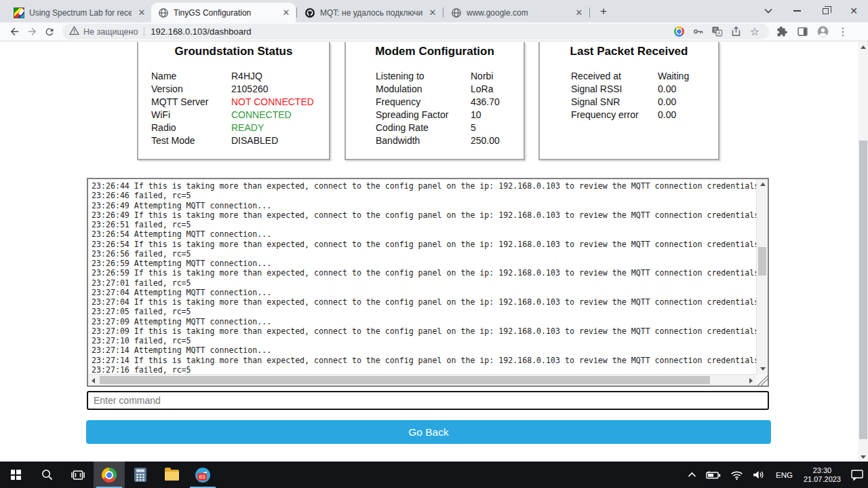 The image size is (868, 488). I want to click on scroll-down-icon, so click(762, 369).